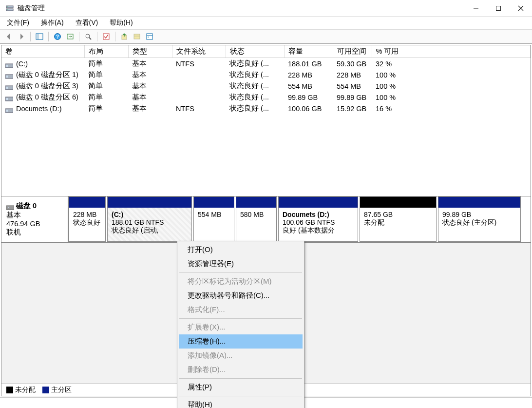 The width and height of the screenshot is (532, 408). What do you see at coordinates (266, 37) in the screenshot?
I see `toolbar: ?` at bounding box center [266, 37].